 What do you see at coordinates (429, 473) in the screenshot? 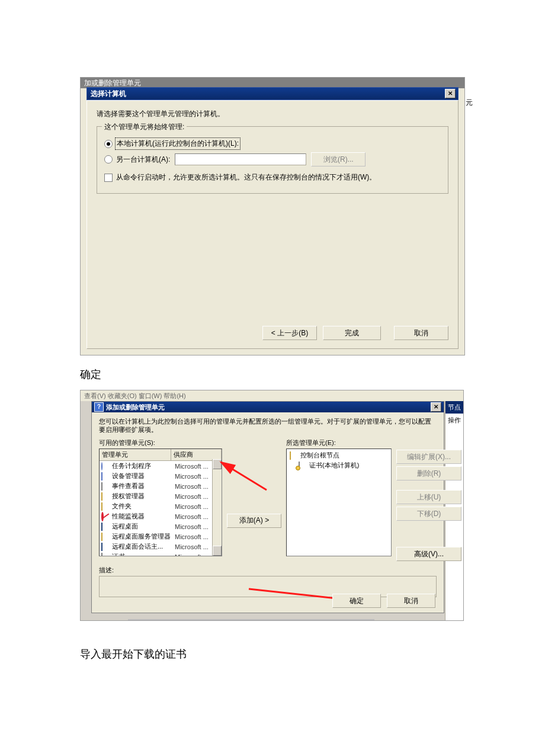
I see `remove-button: 删除(R)` at bounding box center [429, 473].